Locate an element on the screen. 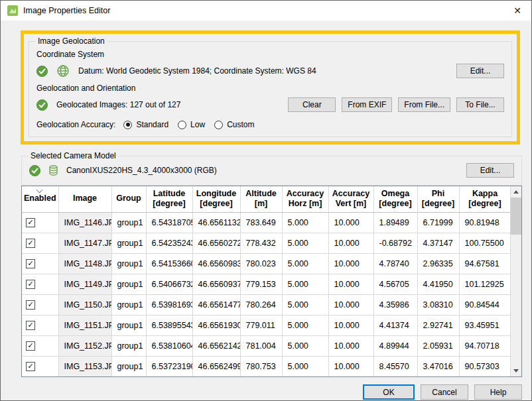  column-header-image: Image is located at coordinates (85, 199).